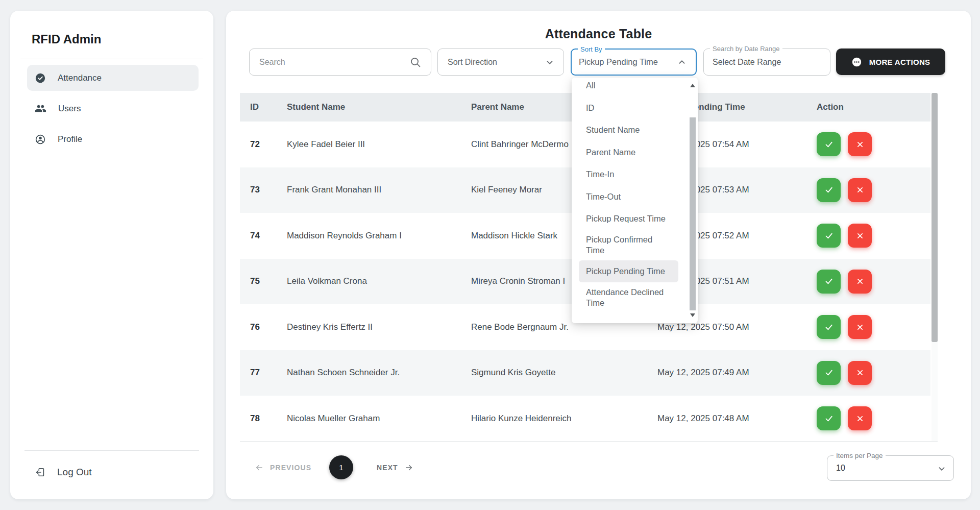 The height and width of the screenshot is (510, 980). Describe the element at coordinates (259, 190) in the screenshot. I see `cell-id: 73` at that location.